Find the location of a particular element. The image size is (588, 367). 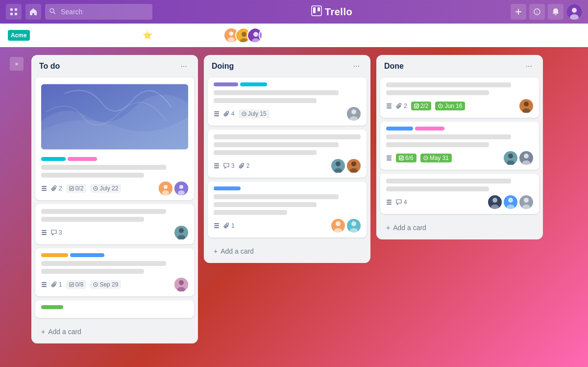

plus-icon-done: + is located at coordinates (388, 228).